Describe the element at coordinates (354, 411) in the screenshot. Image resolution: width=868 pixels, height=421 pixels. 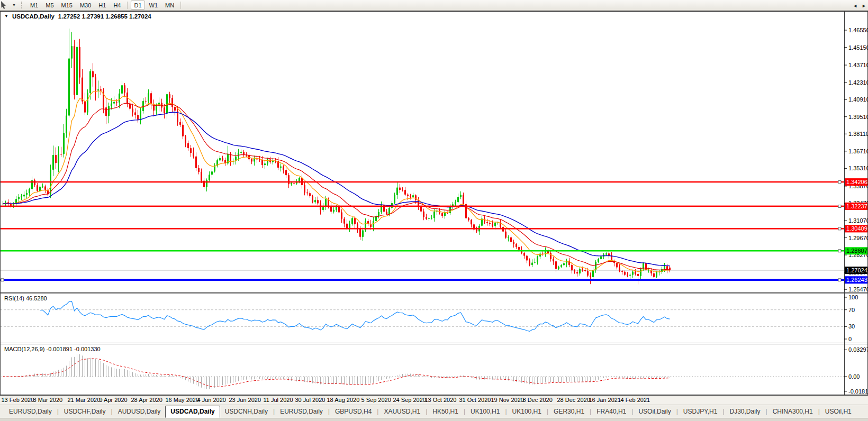
I see `chart-tab-gbpusd-h4: GBPUSD,H4` at that location.